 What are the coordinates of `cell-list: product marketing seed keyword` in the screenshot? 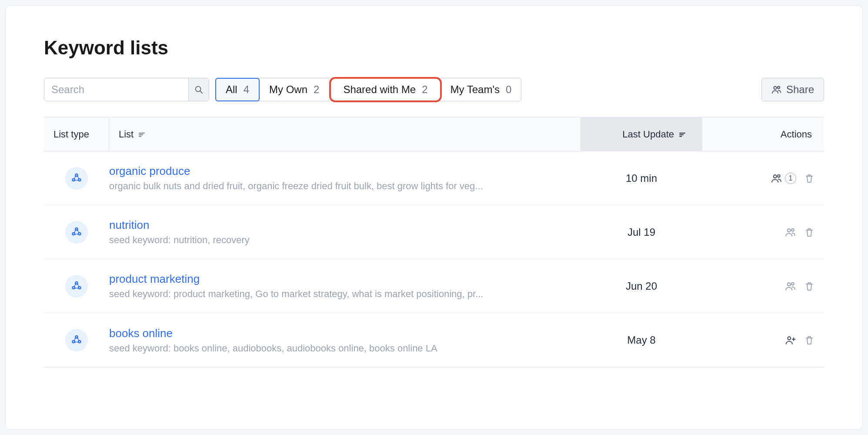 It's located at (345, 286).